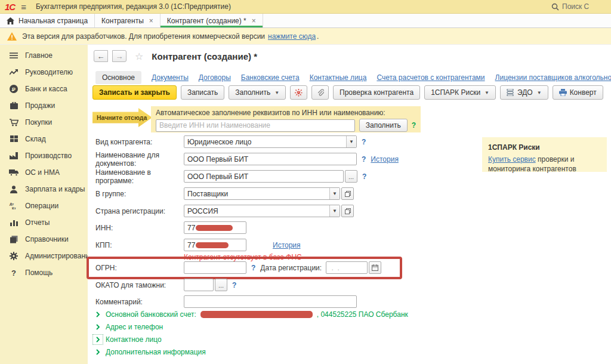 This screenshot has height=364, width=611. What do you see at coordinates (44, 55) in the screenshot?
I see `sidebar-item-glavnoe: Главное` at bounding box center [44, 55].